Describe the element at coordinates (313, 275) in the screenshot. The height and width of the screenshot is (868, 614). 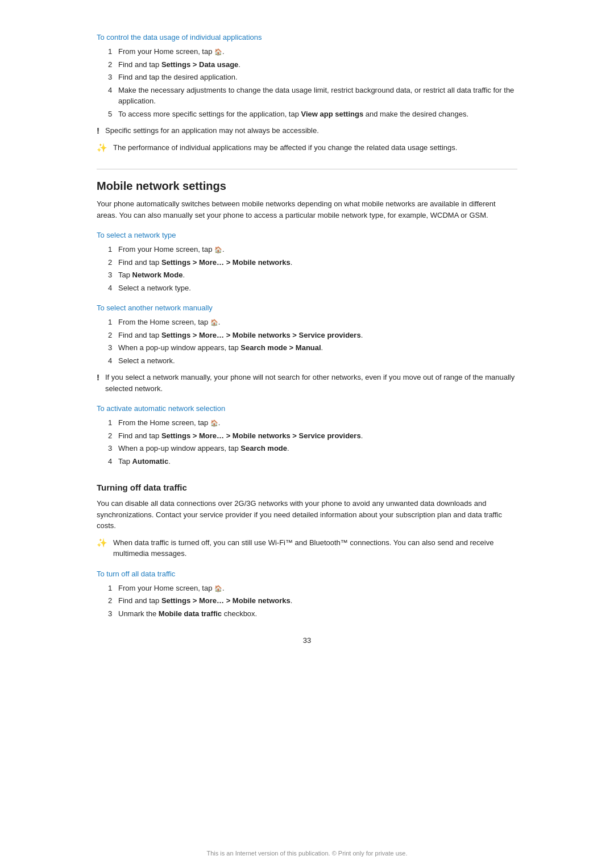
I see `list-item: Tap Network Mode.` at that location.